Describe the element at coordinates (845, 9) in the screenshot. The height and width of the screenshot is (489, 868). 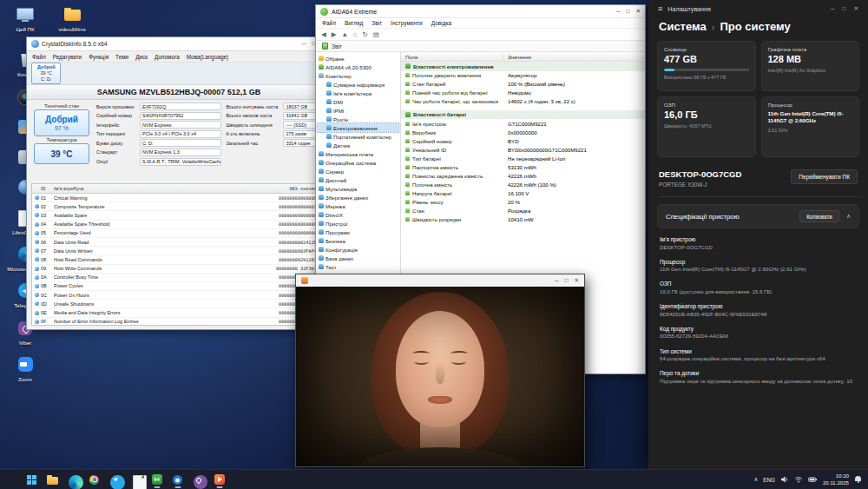
I see `settings-maximize-button: □` at that location.